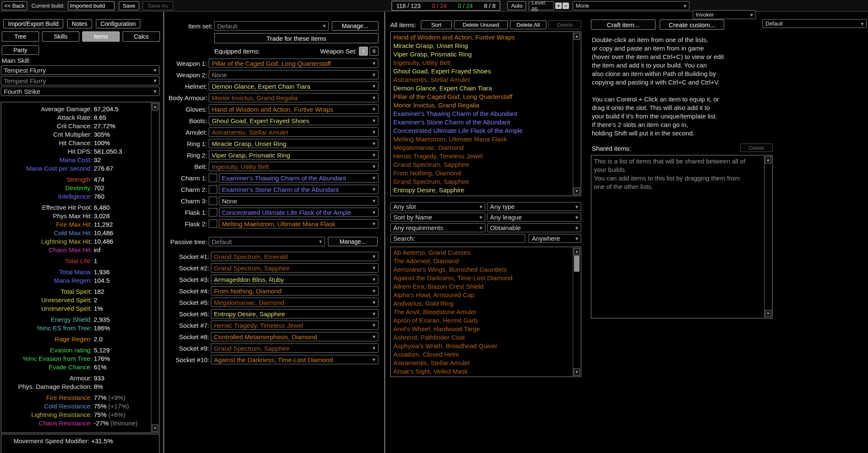 Image resolution: width=868 pixels, height=453 pixels. What do you see at coordinates (155, 267) in the screenshot?
I see `stats-scrollbar: ▲ ▼` at bounding box center [155, 267].